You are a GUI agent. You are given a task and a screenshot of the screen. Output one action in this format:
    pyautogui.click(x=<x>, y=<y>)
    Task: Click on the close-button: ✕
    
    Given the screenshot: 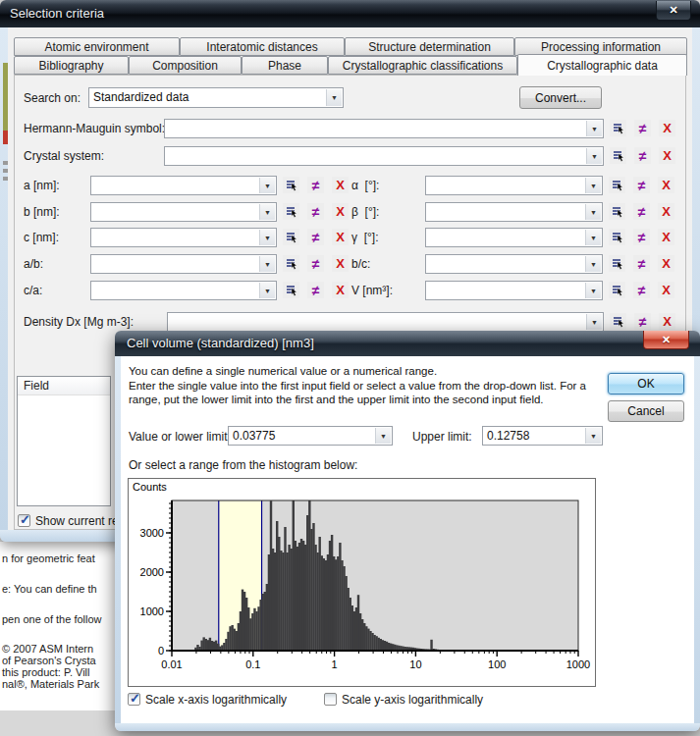 What is the action you would take?
    pyautogui.click(x=673, y=11)
    